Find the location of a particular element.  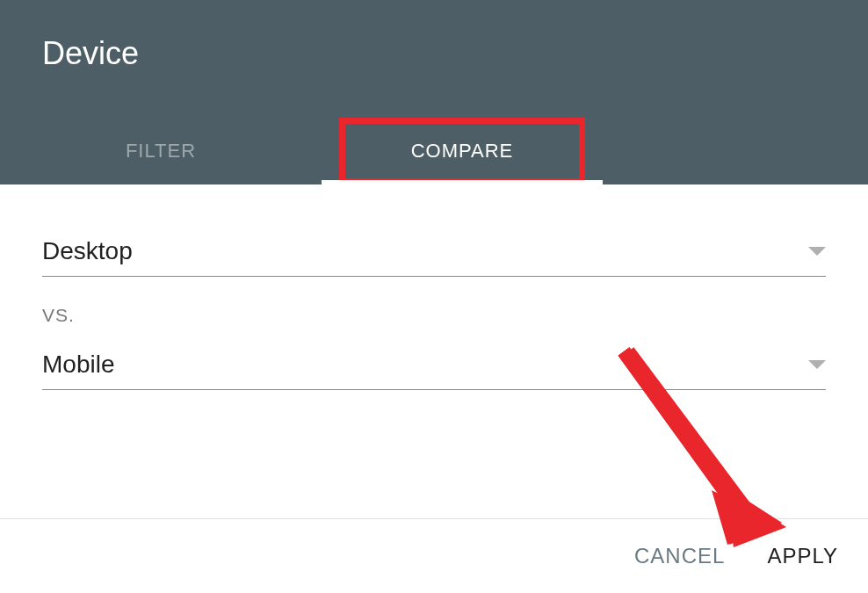

tab-active-indicator is located at coordinates (462, 183).